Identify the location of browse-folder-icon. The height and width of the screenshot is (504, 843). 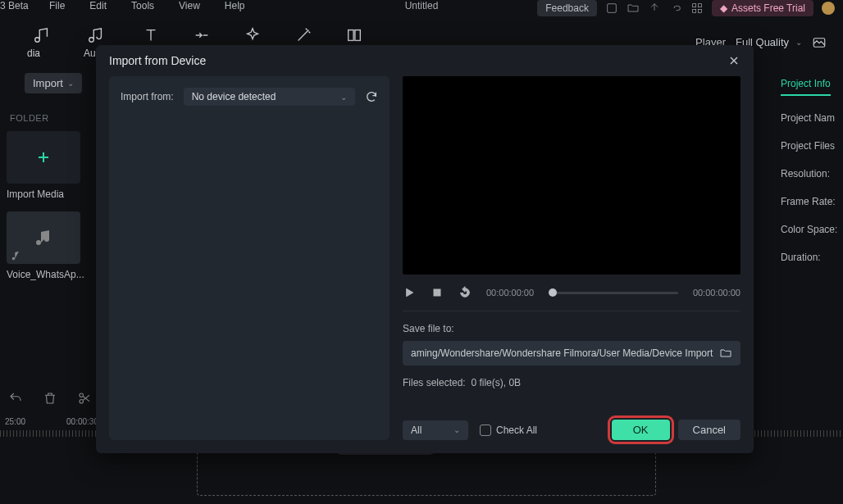
(726, 353).